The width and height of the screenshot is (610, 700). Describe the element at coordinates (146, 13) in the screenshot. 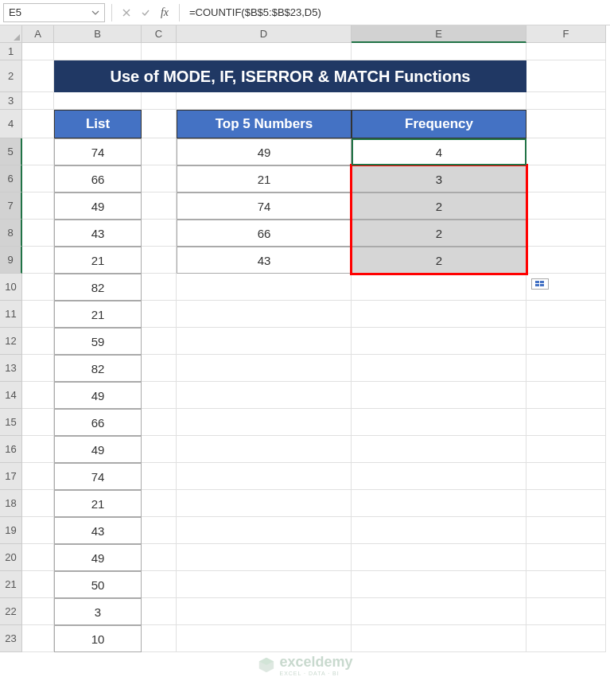

I see `enter-icon` at that location.